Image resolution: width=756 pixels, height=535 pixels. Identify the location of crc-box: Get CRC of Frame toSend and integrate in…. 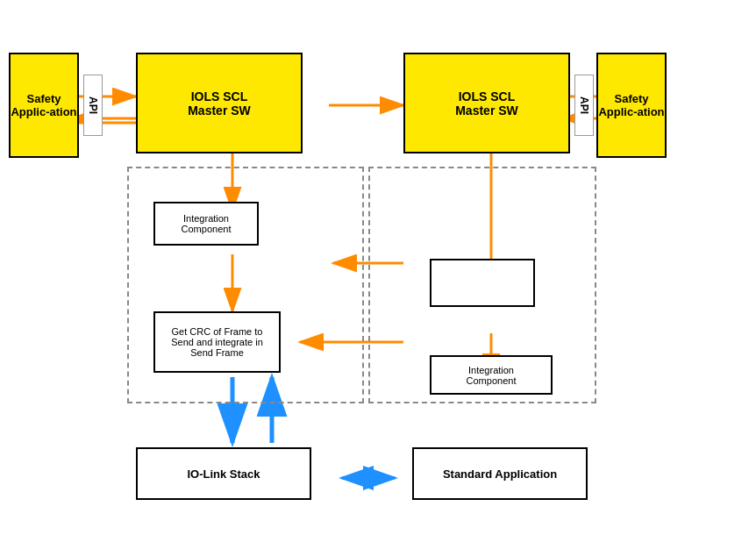
(218, 342).